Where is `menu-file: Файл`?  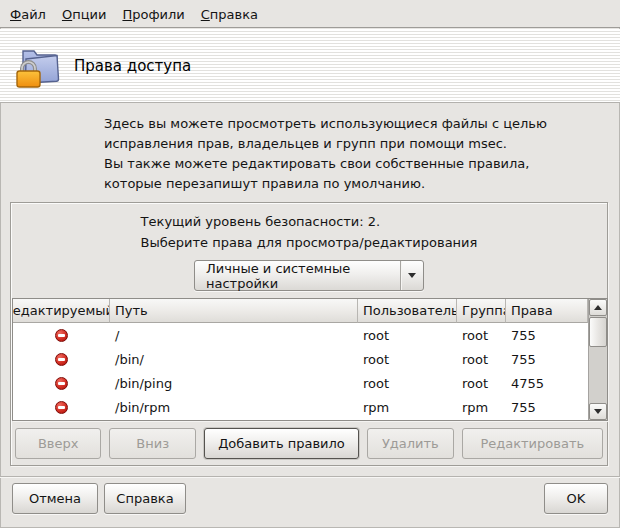 menu-file: Файл is located at coordinates (28, 14).